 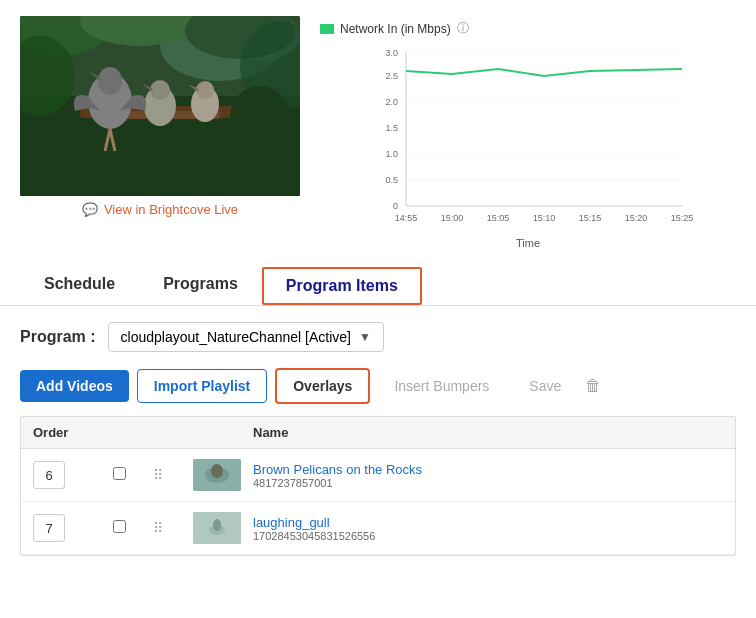 What do you see at coordinates (392, 76) in the screenshot?
I see `svg-text: 2.5` at bounding box center [392, 76].